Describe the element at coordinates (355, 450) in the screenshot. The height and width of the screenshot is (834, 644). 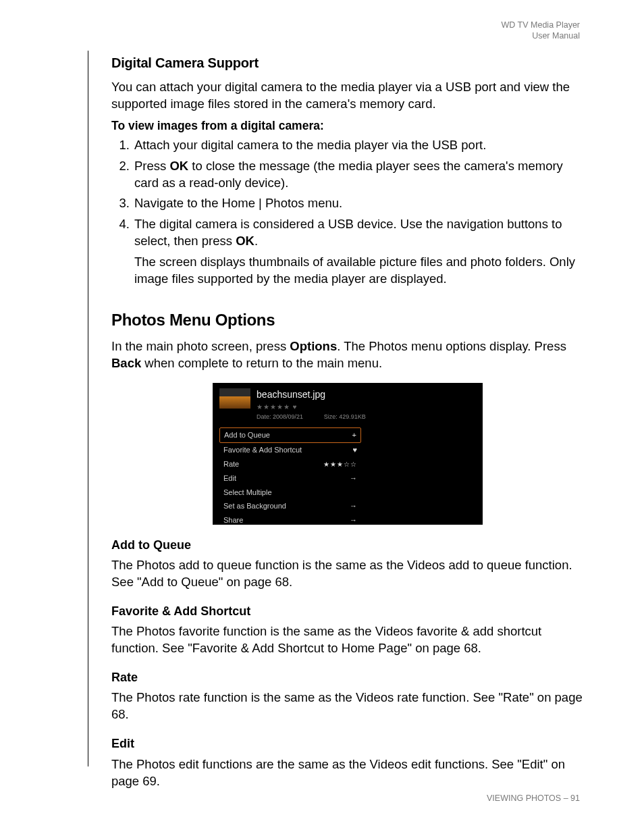
I see `heart-icon: ♥` at that location.